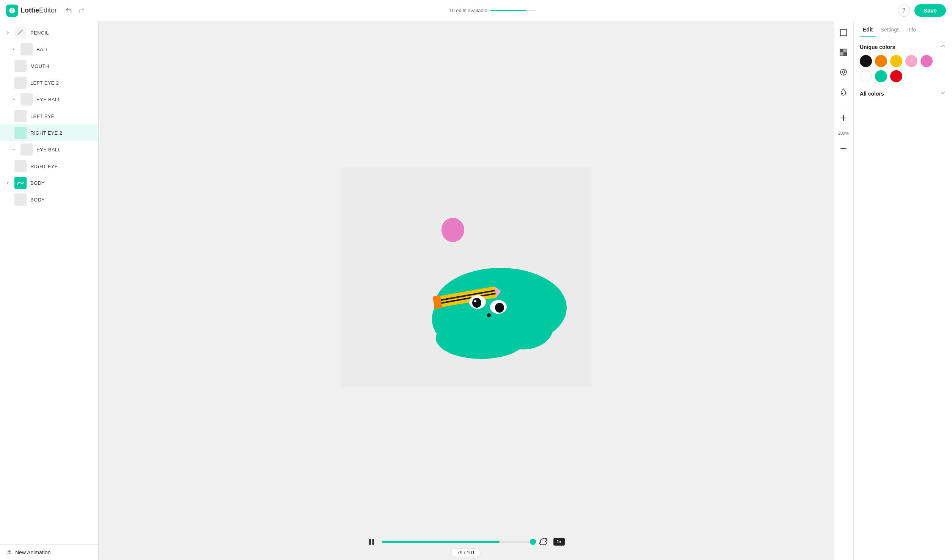 The width and height of the screenshot is (952, 560). Describe the element at coordinates (896, 61) in the screenshot. I see `color-swatch-yellow` at that location.